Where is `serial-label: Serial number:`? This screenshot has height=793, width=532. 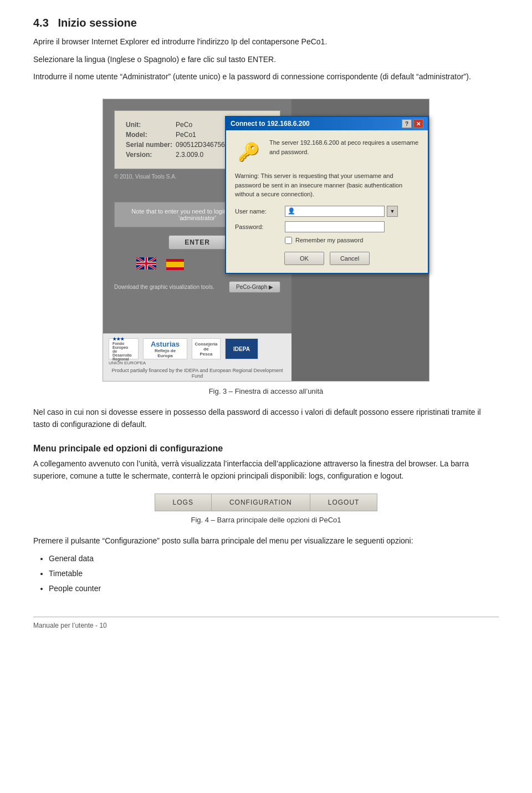
serial-label: Serial number: is located at coordinates (151, 145).